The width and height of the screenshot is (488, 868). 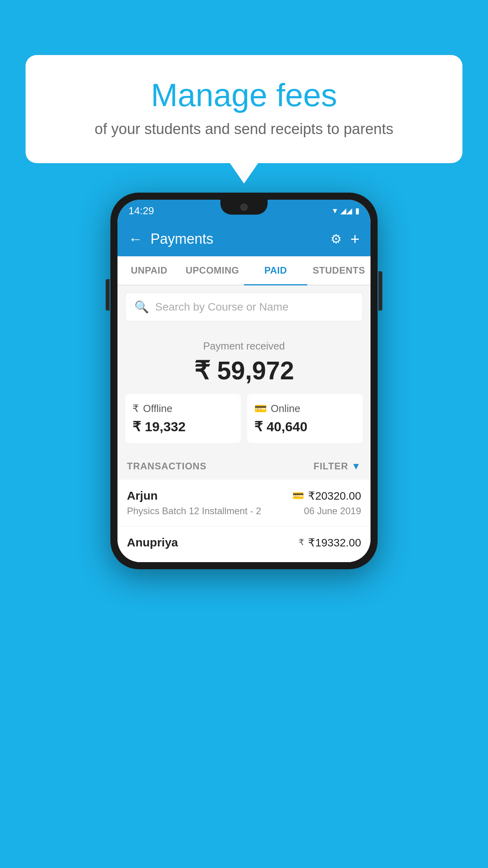 What do you see at coordinates (346, 211) in the screenshot?
I see `signal-icon: ◢◢` at bounding box center [346, 211].